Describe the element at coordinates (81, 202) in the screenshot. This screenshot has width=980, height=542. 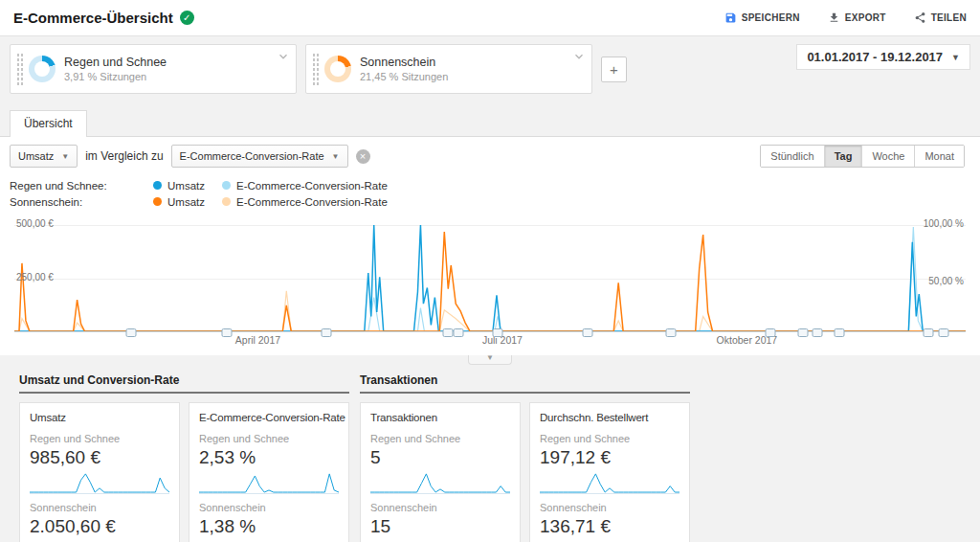
I see `legend-segment-label: Sonnenschein:` at that location.